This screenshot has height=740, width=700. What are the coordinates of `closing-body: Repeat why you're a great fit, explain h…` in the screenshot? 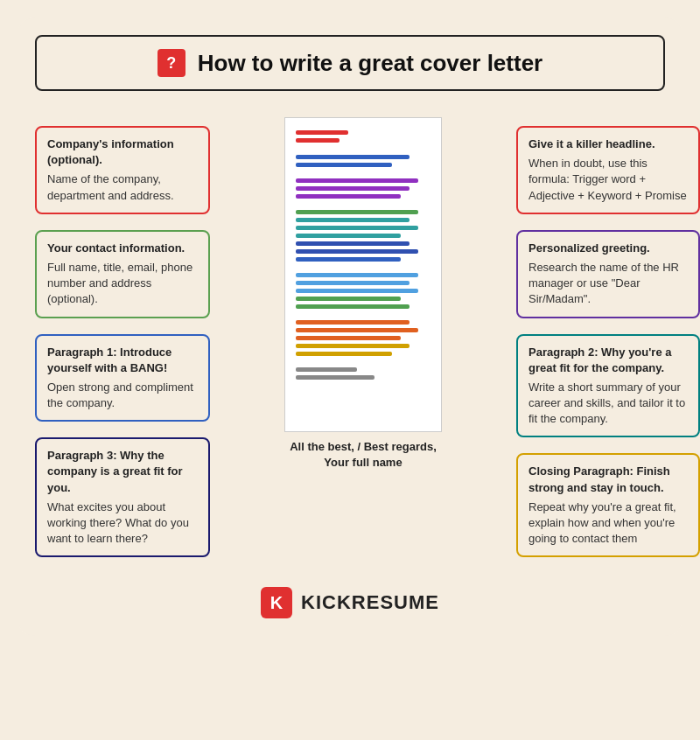 It's located at (608, 523).